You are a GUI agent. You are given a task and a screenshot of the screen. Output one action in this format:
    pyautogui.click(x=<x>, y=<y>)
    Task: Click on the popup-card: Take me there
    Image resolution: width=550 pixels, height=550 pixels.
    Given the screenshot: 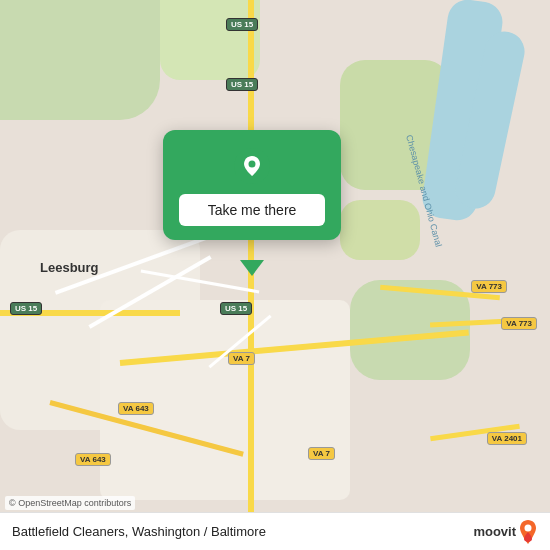 What is the action you would take?
    pyautogui.click(x=252, y=185)
    